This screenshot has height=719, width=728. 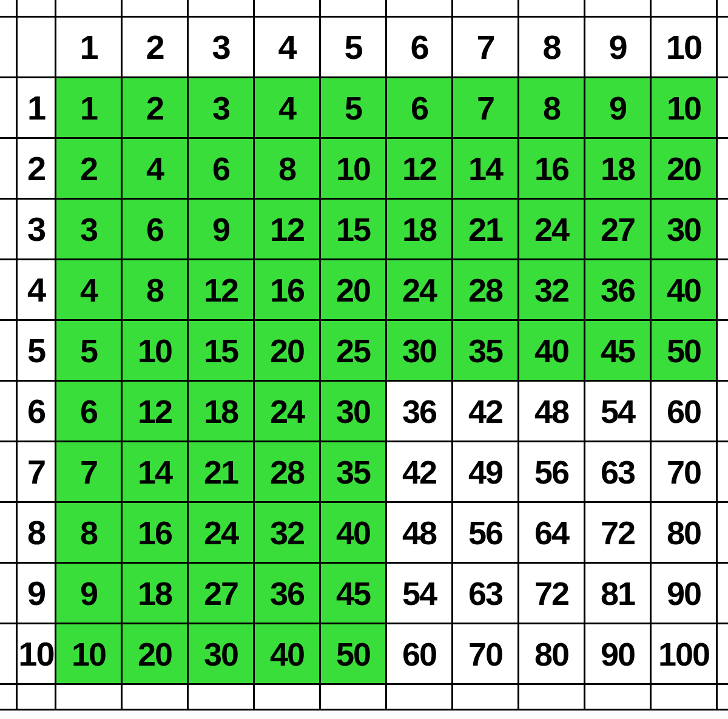 I want to click on product-cell: 7, so click(x=89, y=472).